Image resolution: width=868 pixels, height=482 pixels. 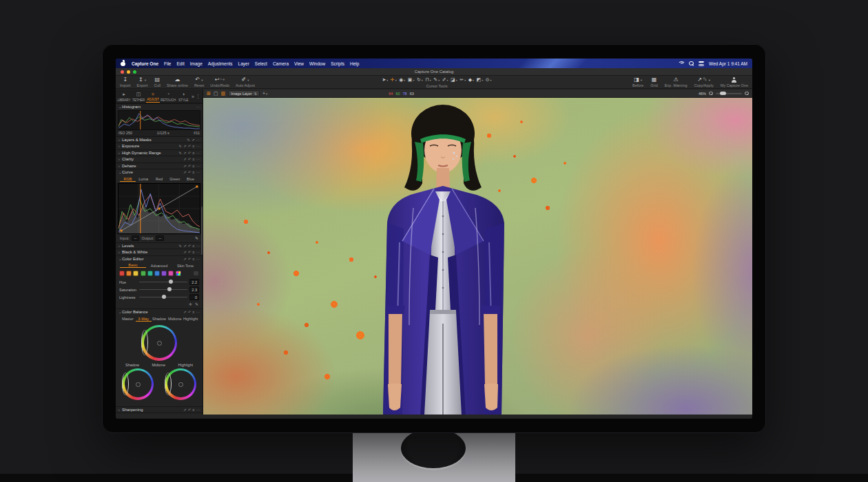 What do you see at coordinates (159, 140) in the screenshot?
I see `layers-masks-panel-header: › Layers & Masks ✎↗⋯` at bounding box center [159, 140].